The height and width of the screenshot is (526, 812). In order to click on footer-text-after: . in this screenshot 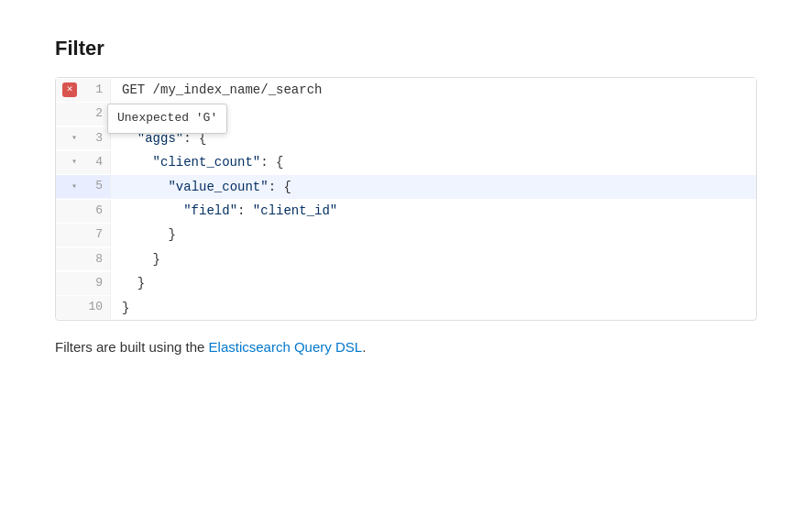, I will do `click(364, 346)`.